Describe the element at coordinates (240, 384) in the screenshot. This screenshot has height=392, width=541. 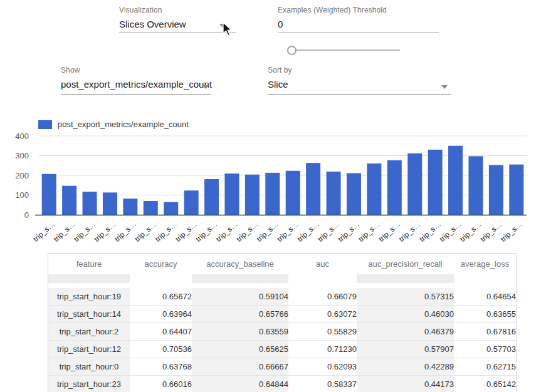
I see `metric-value-cell: 0.64844` at that location.